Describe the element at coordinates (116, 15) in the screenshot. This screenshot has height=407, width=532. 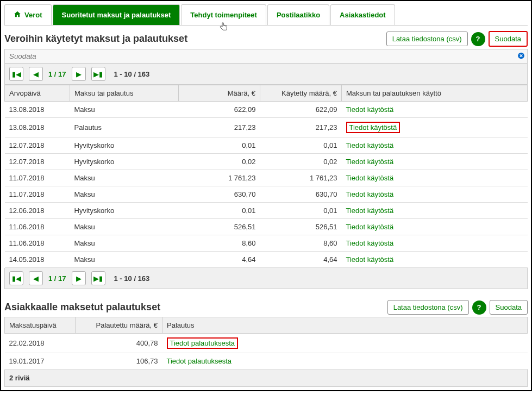
I see `tab-suoritetut: Suoritetut maksut ja palautukset` at that location.